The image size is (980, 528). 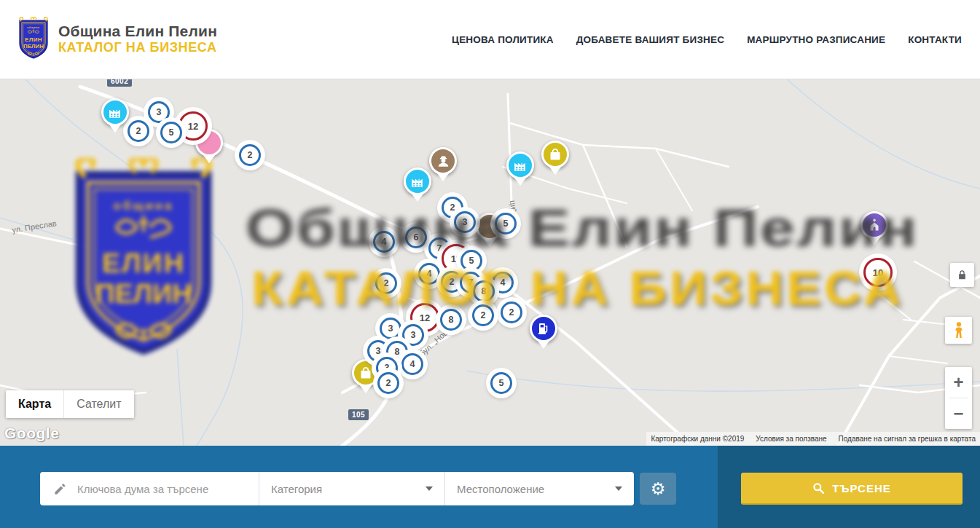 What do you see at coordinates (819, 488) in the screenshot?
I see `search-icon` at bounding box center [819, 488].